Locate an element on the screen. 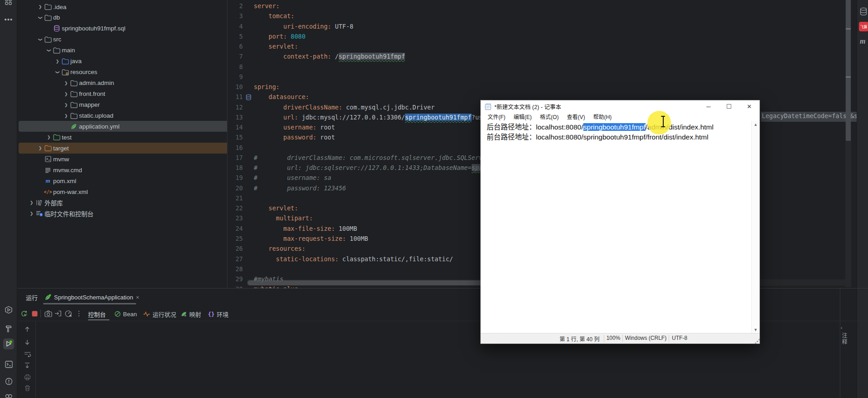  editor-horizontal-scrollbar-thumb is located at coordinates (365, 283).